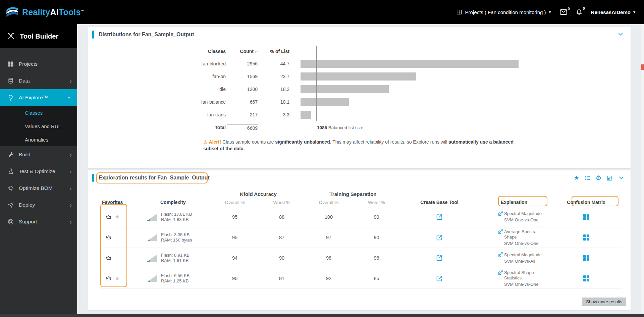  Describe the element at coordinates (579, 12) in the screenshot. I see `notifications-button: 0` at that location.